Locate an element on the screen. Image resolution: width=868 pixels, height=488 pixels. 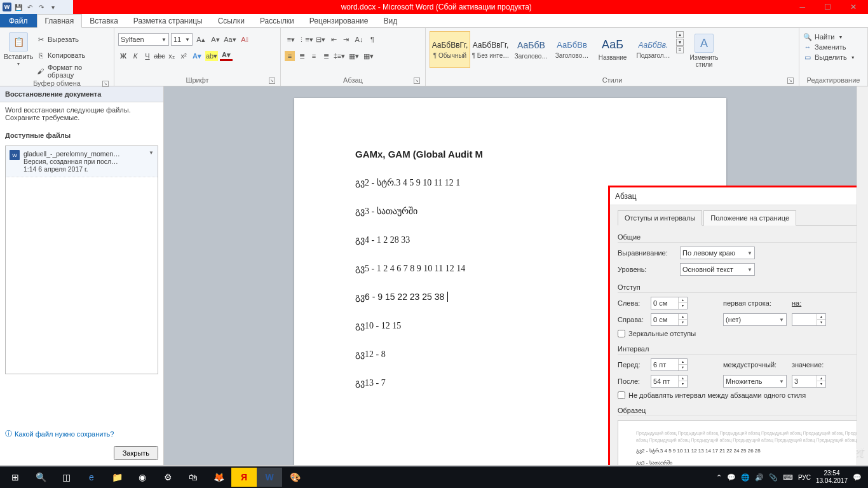
align-right-icon: ≡ is located at coordinates (314, 56).